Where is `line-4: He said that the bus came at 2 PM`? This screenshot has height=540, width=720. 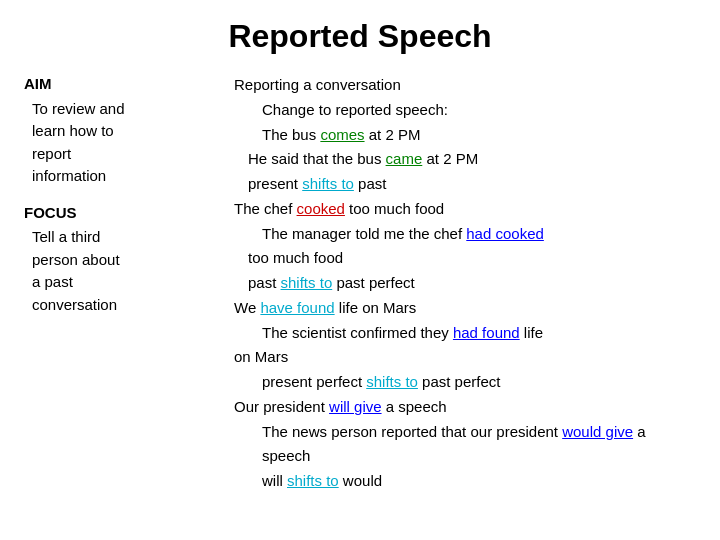 line-4: He said that the bus came at 2 PM is located at coordinates (472, 160).